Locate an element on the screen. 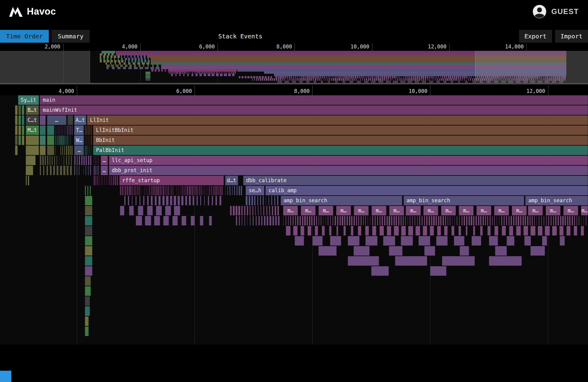 This screenshot has height=382, width=588. minimap: 2,0004,0006,0008,00010,00012,00014,000 is located at coordinates (294, 63).